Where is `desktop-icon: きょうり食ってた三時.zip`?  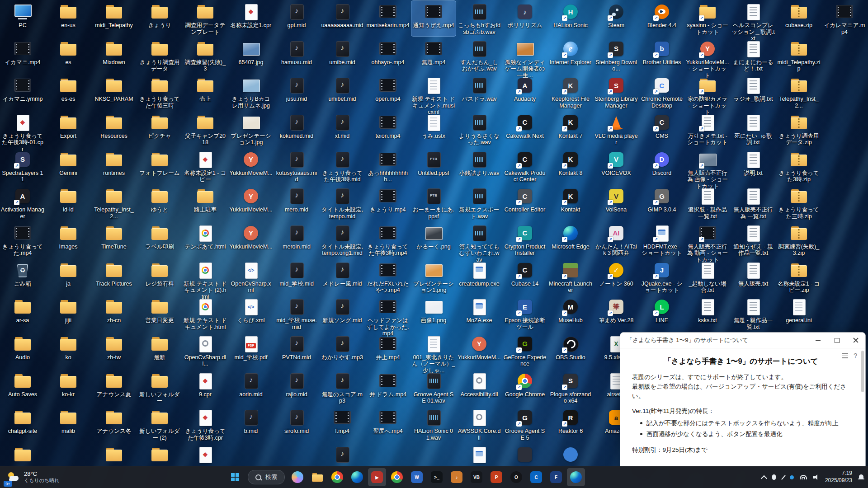
desktop-icon: きょうり食ってた三時.zip is located at coordinates (799, 203).